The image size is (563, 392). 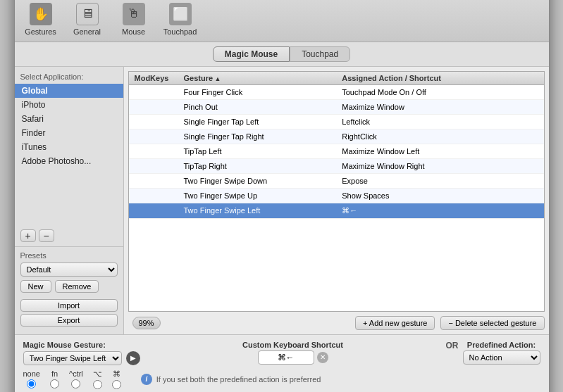 I want to click on sidebar-item-photoshop: Adobe Photosho..., so click(x=69, y=161).